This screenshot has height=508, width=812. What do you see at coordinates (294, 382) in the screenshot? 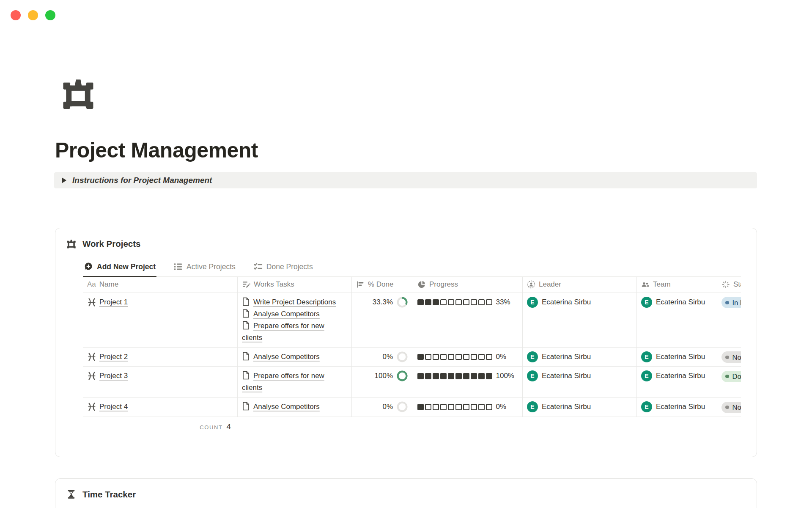
I see `task-item: Prepare offers for new clients` at bounding box center [294, 382].